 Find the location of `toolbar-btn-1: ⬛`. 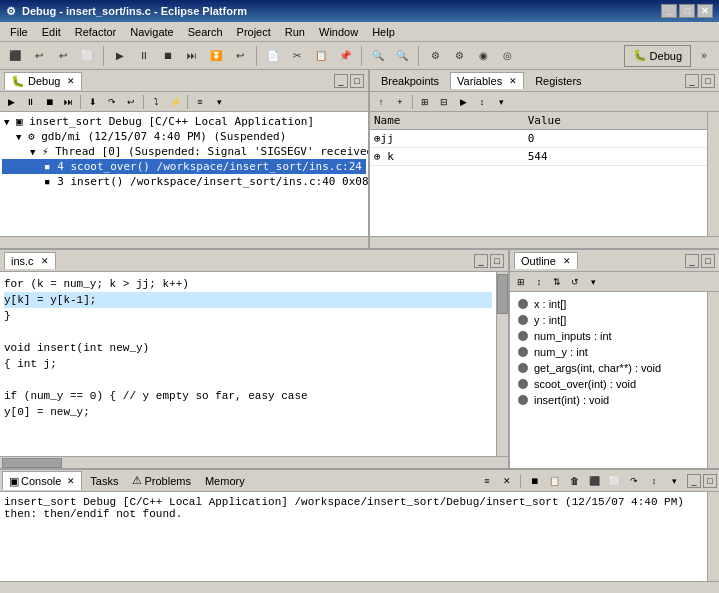

toolbar-btn-1: ⬛ is located at coordinates (15, 56).